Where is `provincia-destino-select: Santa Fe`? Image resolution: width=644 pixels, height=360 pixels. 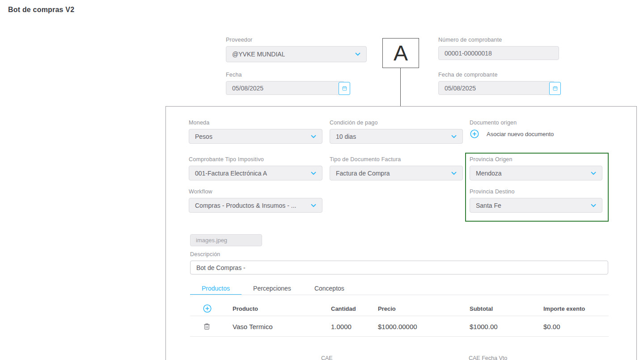
provincia-destino-select: Santa Fe is located at coordinates (536, 205).